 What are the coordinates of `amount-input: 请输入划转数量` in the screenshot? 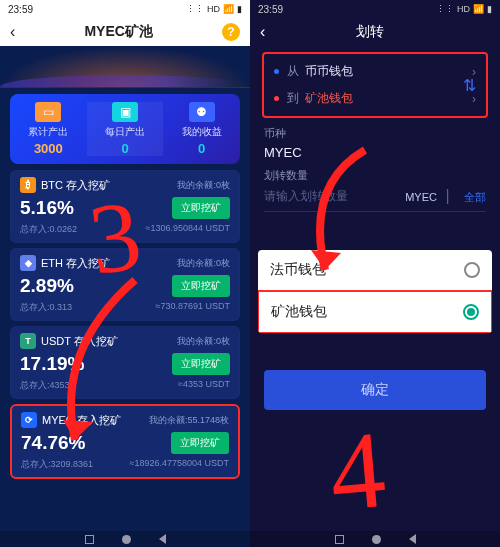 It's located at (306, 196).